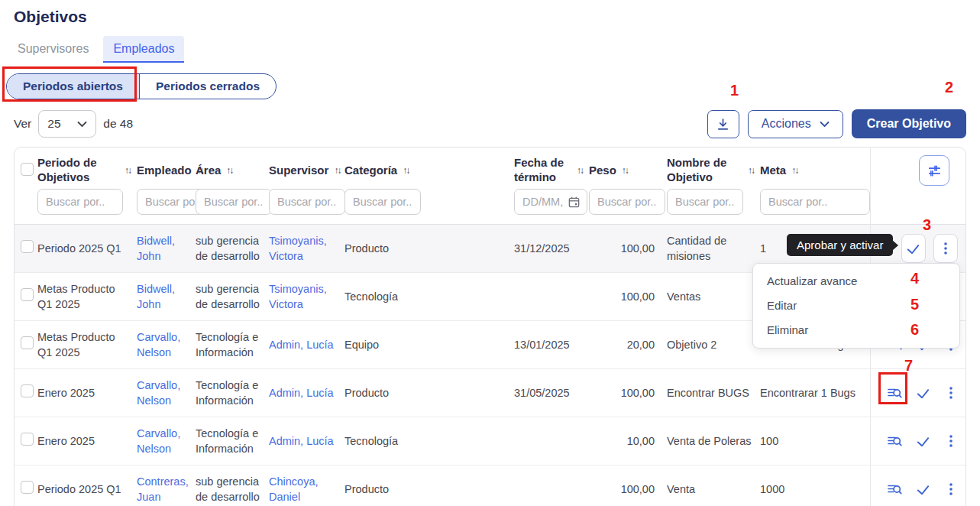 This screenshot has width=980, height=506. I want to click on crear-objetivo-button: Crear Objetivo, so click(909, 124).